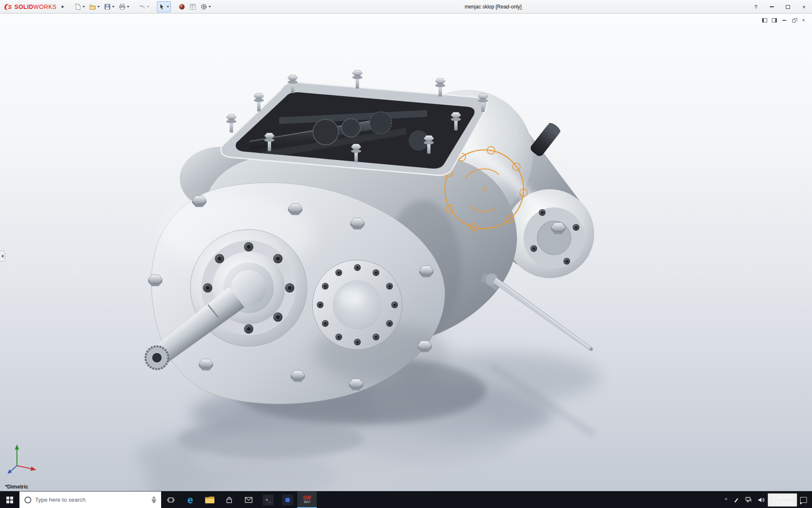  What do you see at coordinates (726, 500) in the screenshot?
I see `chevron-up-icon: ^` at bounding box center [726, 500].